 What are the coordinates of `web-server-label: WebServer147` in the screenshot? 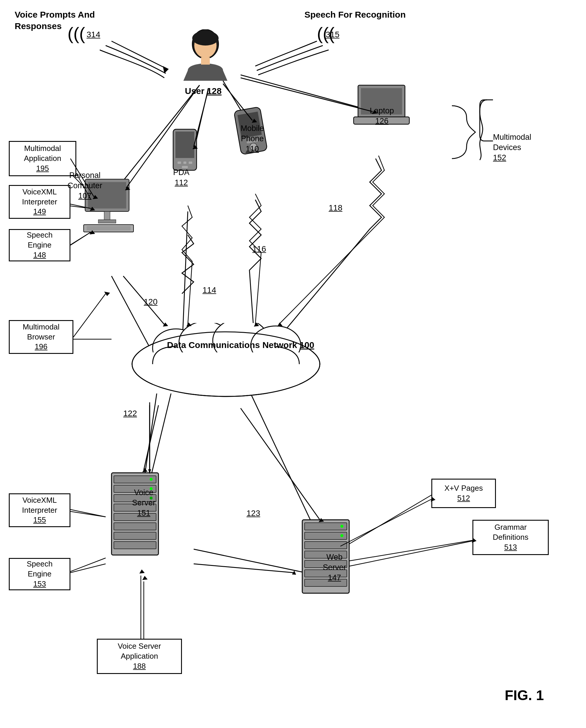 It's located at (335, 568).